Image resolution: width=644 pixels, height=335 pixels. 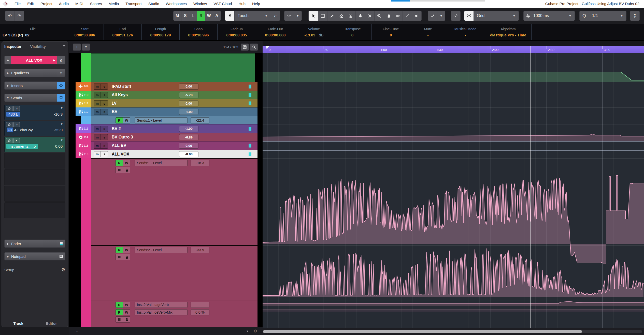 I want to click on grid-type-select: 1000 ms ▼, so click(x=554, y=16).